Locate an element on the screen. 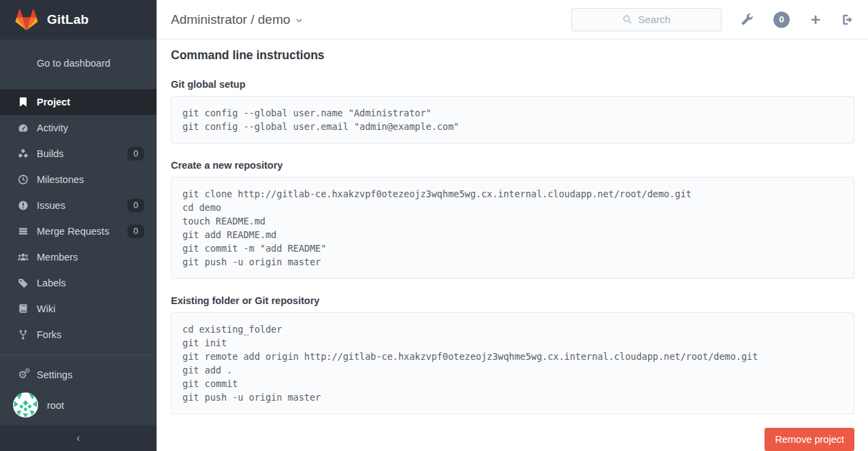 This screenshot has width=868, height=451. sidebar-item-label: Project is located at coordinates (53, 102).